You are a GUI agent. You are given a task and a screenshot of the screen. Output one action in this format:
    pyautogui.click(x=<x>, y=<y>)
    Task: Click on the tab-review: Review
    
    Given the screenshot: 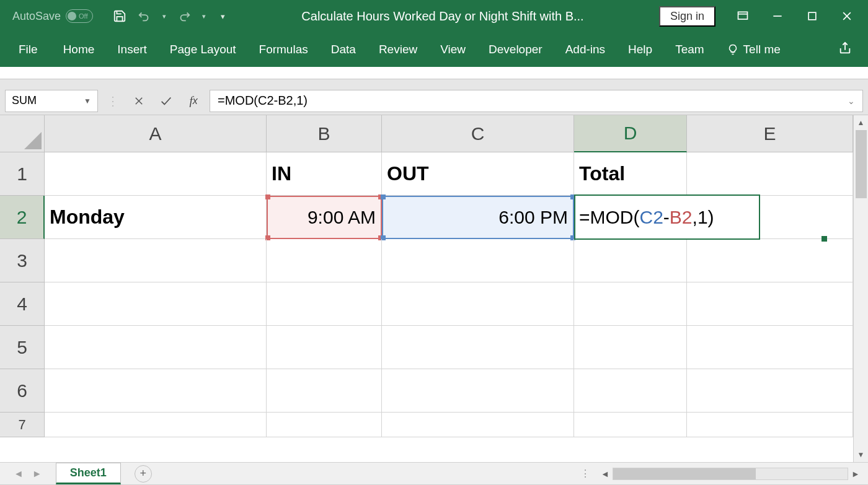 What is the action you would take?
    pyautogui.click(x=398, y=50)
    